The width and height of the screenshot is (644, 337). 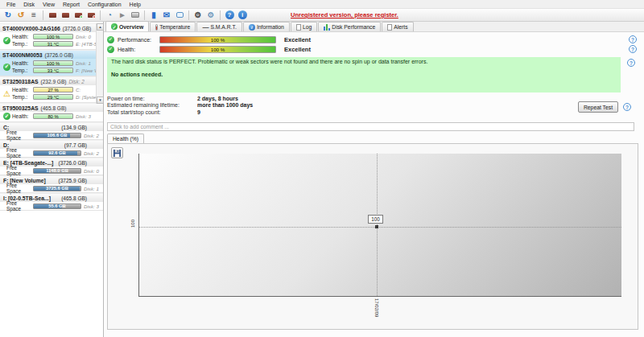 I want to click on help-circle-icon: ?, so click(x=229, y=15).